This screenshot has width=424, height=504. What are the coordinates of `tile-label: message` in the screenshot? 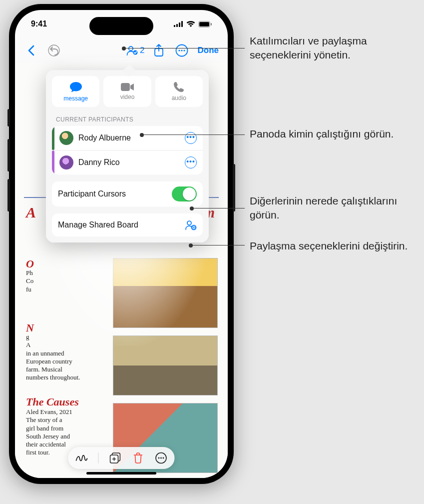 It's located at (76, 98).